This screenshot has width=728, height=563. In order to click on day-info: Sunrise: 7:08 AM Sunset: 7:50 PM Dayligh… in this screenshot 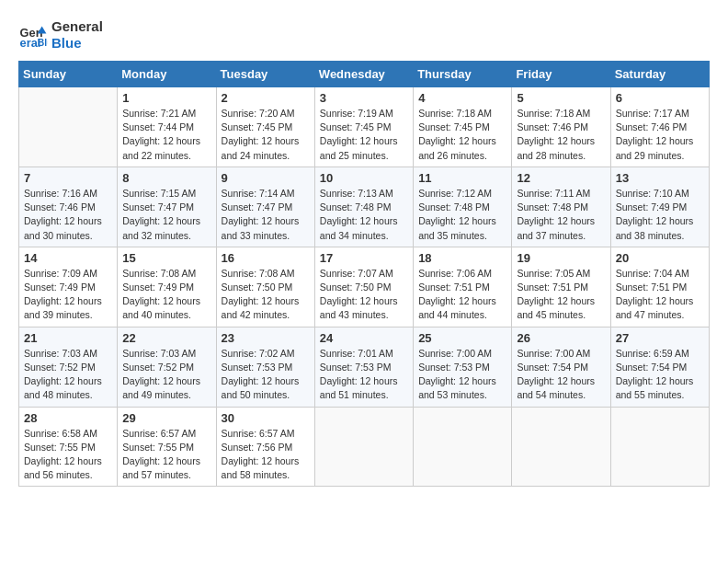, I will do `click(266, 294)`.